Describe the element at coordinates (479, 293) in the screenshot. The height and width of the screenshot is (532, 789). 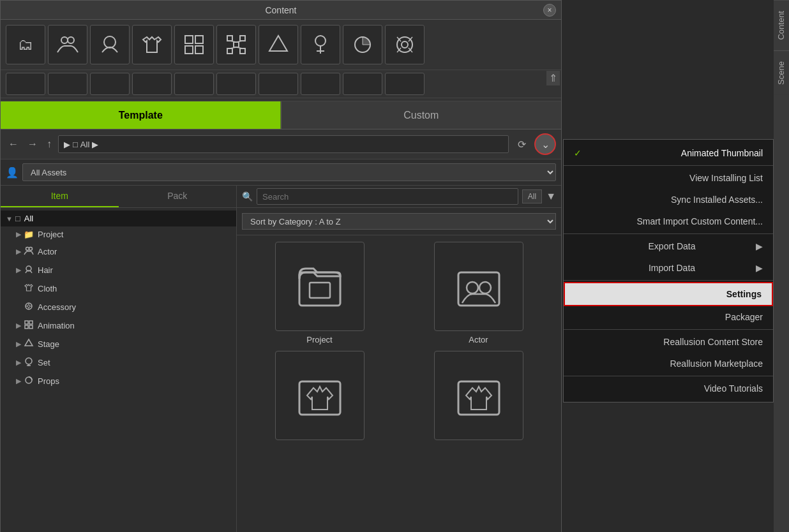
I see `grid-item-actor: Actor` at that location.